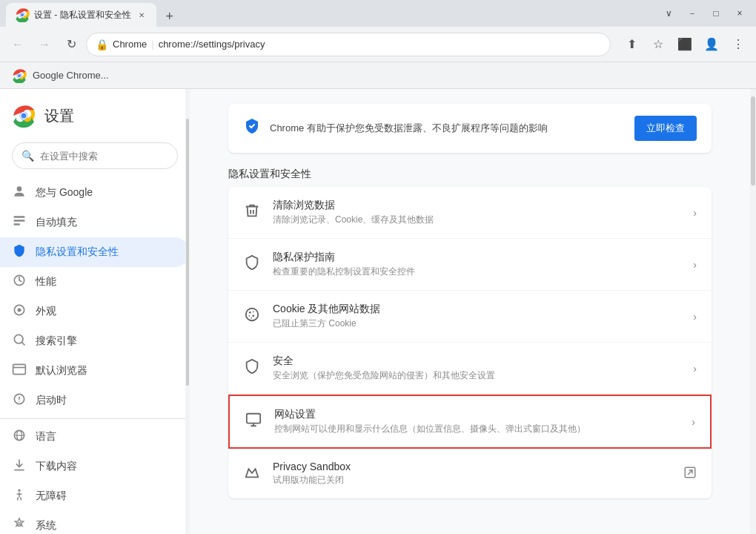 This screenshot has height=534, width=756. Describe the element at coordinates (685, 44) in the screenshot. I see `split-view-button: ⬛` at that location.